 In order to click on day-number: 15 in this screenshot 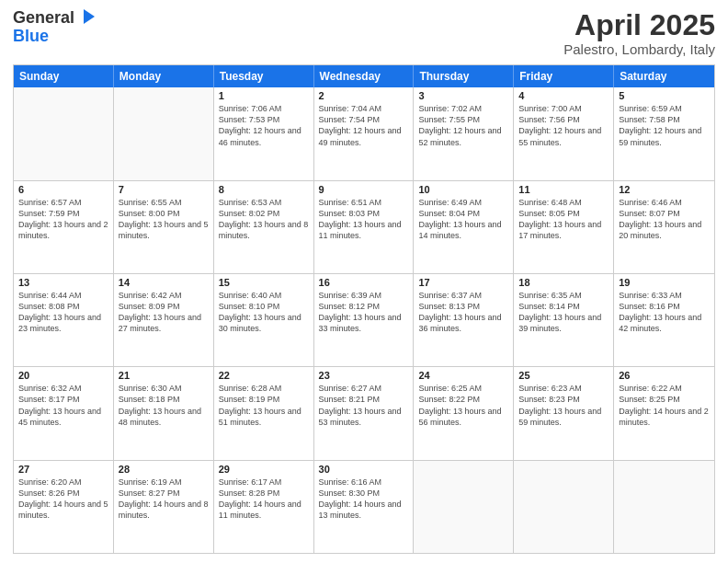, I will do `click(264, 282)`.